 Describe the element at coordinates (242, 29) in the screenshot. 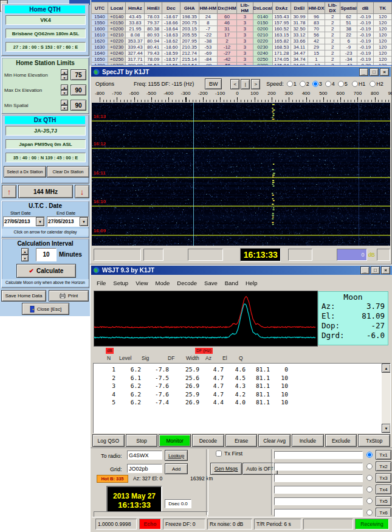

I see `table-row: 1600+020021.9580.38-18.64203.15-73130200…` at that location.